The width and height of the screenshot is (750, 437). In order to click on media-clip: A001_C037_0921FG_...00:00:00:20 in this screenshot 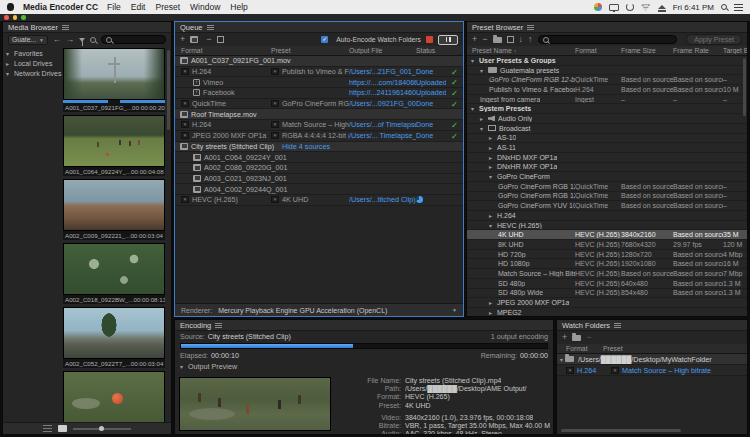, I will do `click(114, 80)`.